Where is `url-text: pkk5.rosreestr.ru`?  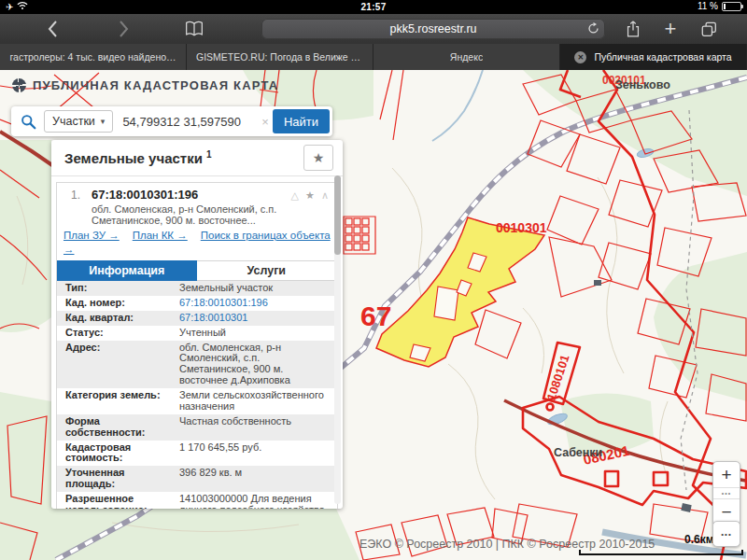 url-text: pkk5.rosreestr.ru is located at coordinates (433, 29).